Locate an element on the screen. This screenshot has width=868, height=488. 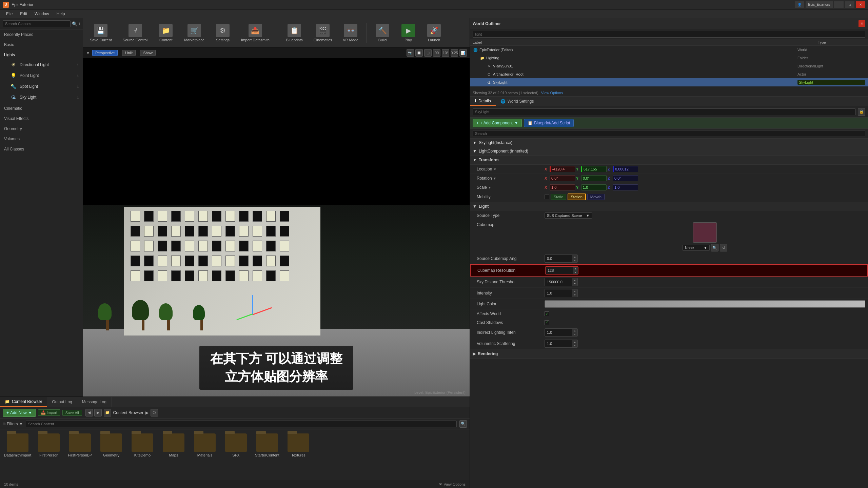
vp-icon-2: 🔲 is located at coordinates (419, 53).